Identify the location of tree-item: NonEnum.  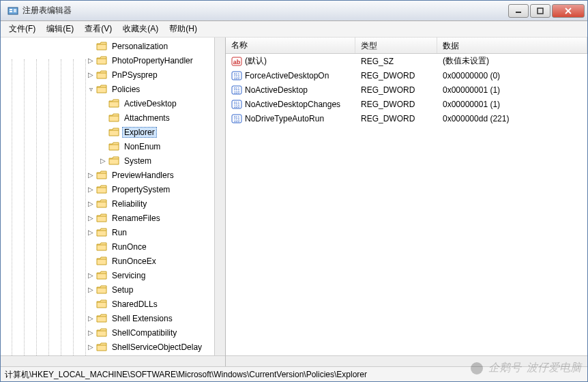
(108, 146).